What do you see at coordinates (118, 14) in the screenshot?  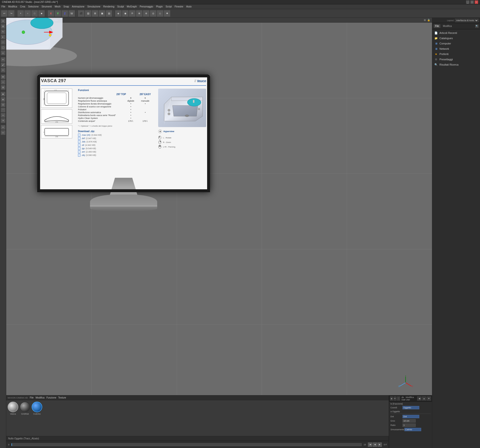 I see `toolbar-m1: ◈` at bounding box center [118, 14].